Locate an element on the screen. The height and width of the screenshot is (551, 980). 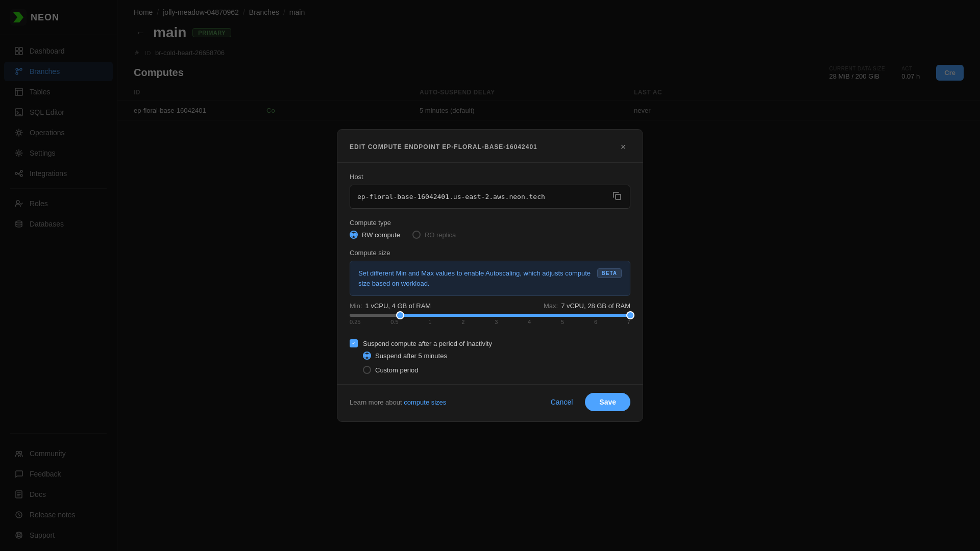
radio-ro-label: RO replica is located at coordinates (440, 235).